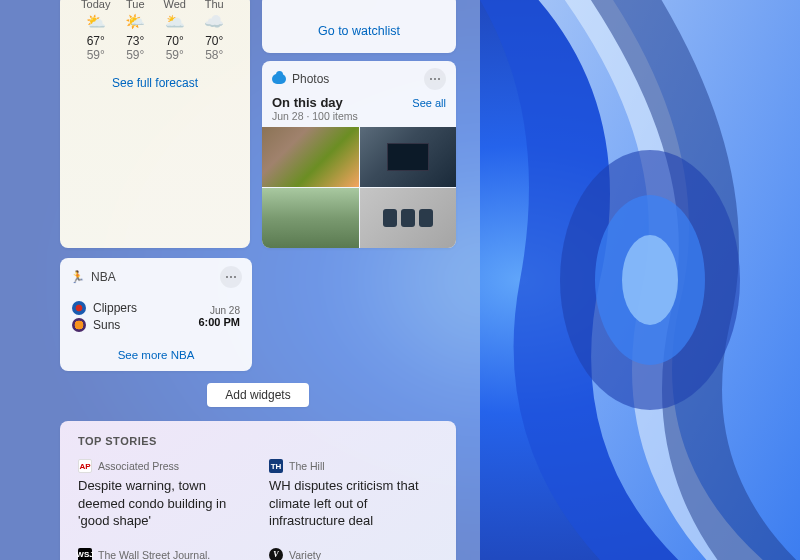 This screenshot has width=800, height=560. Describe the element at coordinates (96, 5) in the screenshot. I see `day-label: Today` at that location.